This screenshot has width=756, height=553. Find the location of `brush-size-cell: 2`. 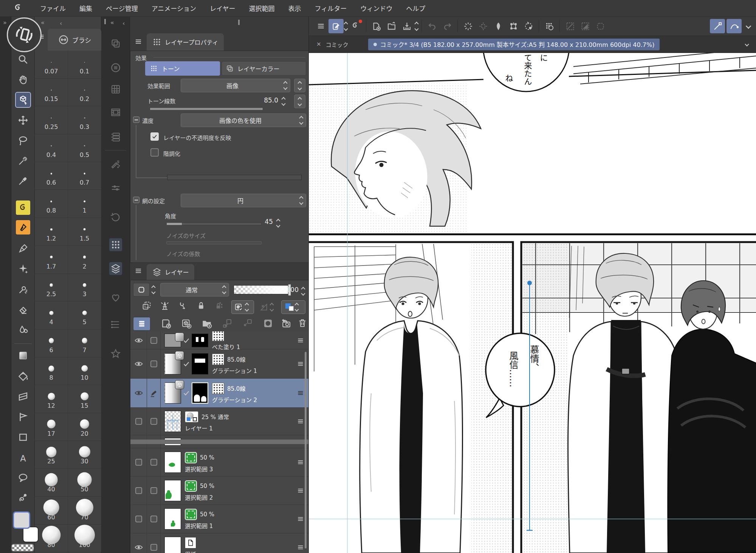

brush-size-cell: 2 is located at coordinates (85, 260).